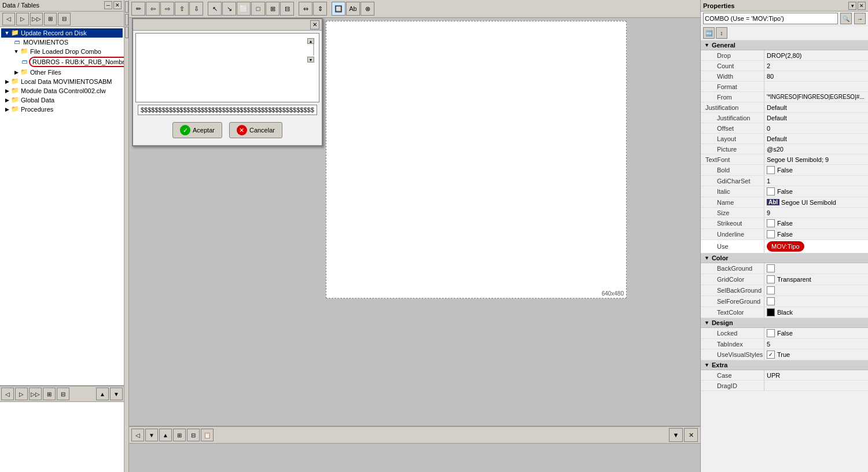  What do you see at coordinates (771, 279) in the screenshot?
I see `gridcolor-checkbox` at bounding box center [771, 279].